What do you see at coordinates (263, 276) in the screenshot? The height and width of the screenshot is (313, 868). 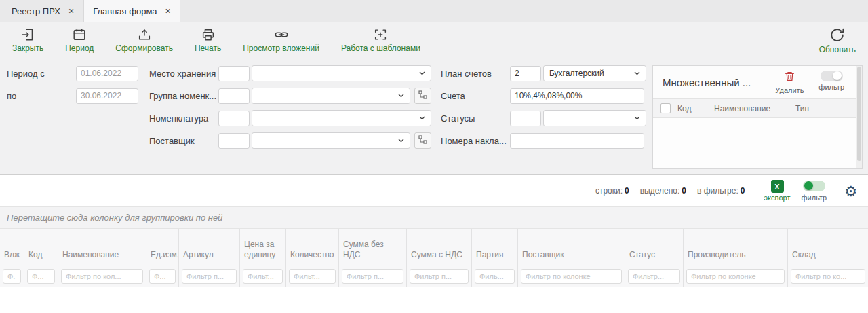 I see `column-filter-input-cena` at bounding box center [263, 276].